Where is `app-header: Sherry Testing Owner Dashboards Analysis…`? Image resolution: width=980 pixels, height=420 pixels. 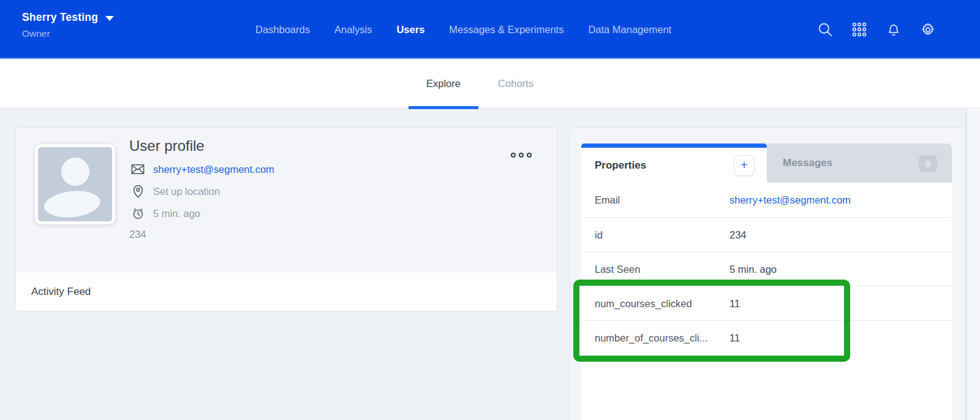
app-header: Sherry Testing Owner Dashboards Analysis… is located at coordinates (490, 29).